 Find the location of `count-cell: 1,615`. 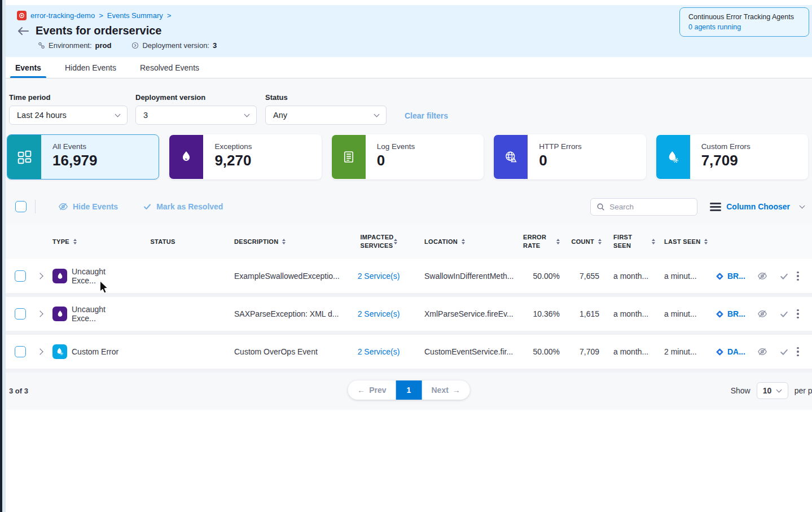

count-cell: 1,615 is located at coordinates (582, 314).